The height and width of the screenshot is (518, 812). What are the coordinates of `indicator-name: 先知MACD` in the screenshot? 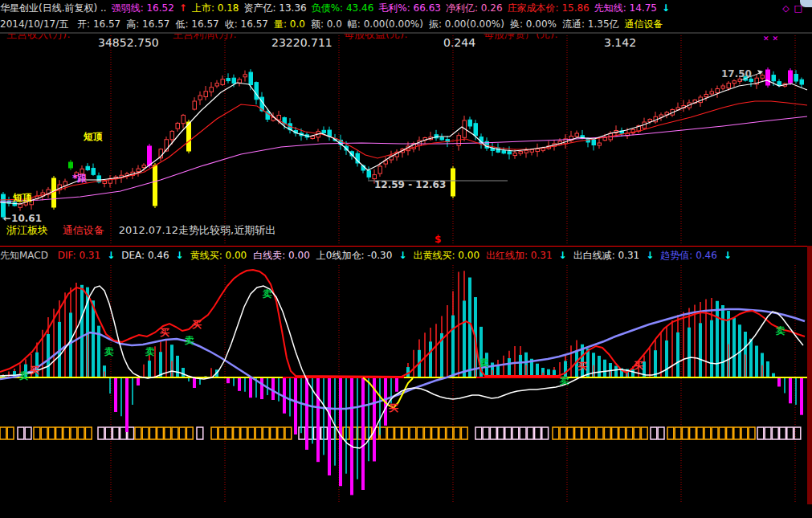 It's located at (24, 255).